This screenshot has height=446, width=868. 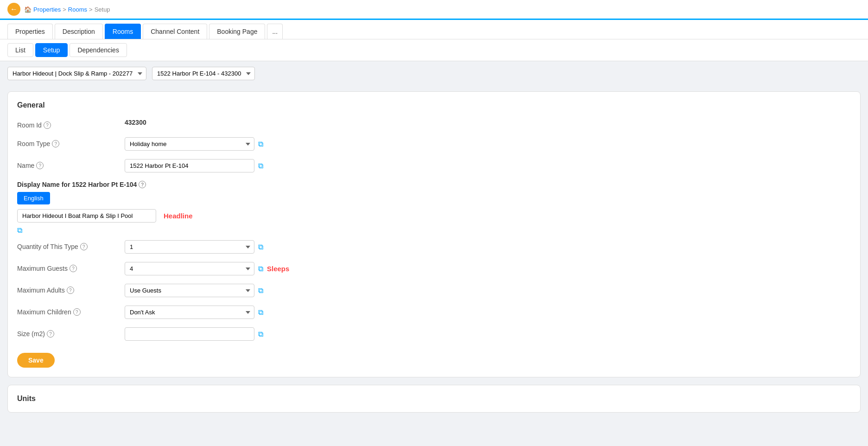 I want to click on max-children-help-icon: ?, so click(x=77, y=312).